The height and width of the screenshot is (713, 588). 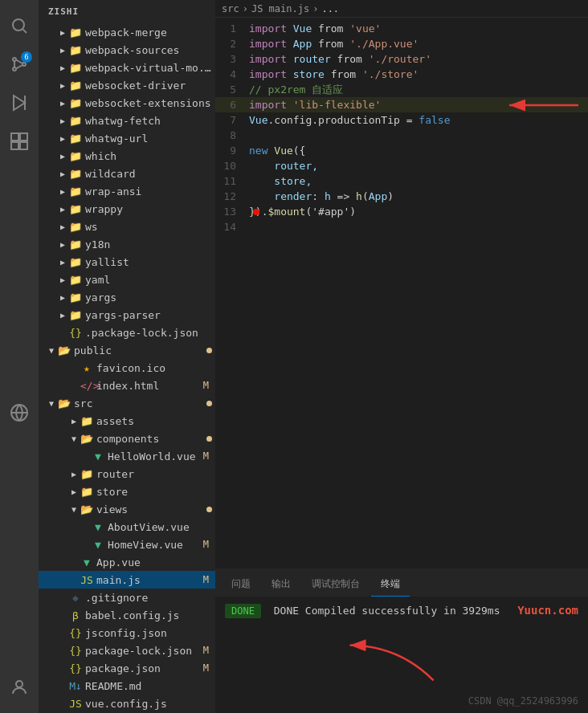 What do you see at coordinates (127, 491) in the screenshot?
I see `sidebar-item-store: ▶ 📁 store` at bounding box center [127, 491].